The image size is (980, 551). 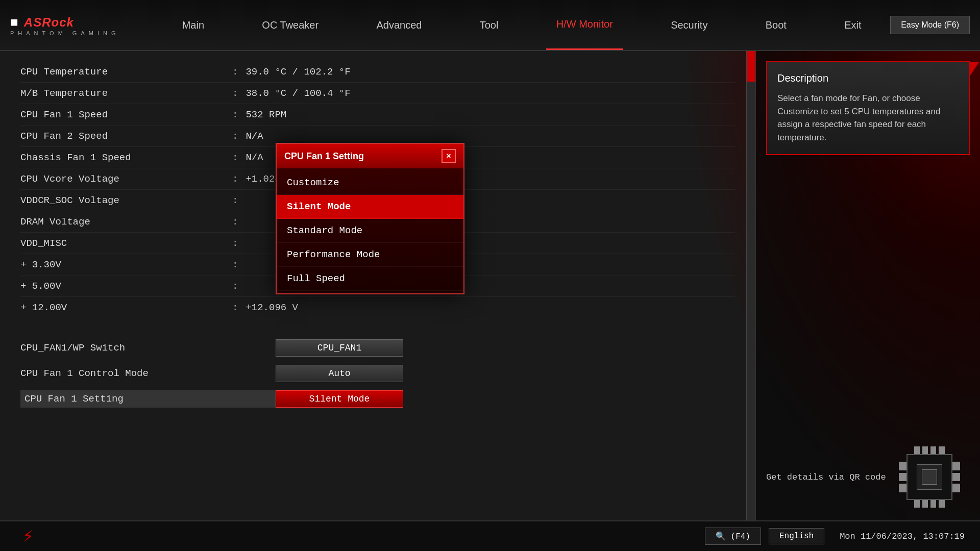 I want to click on setting-label: Chassis Fan 1 Speed, so click(x=122, y=158).